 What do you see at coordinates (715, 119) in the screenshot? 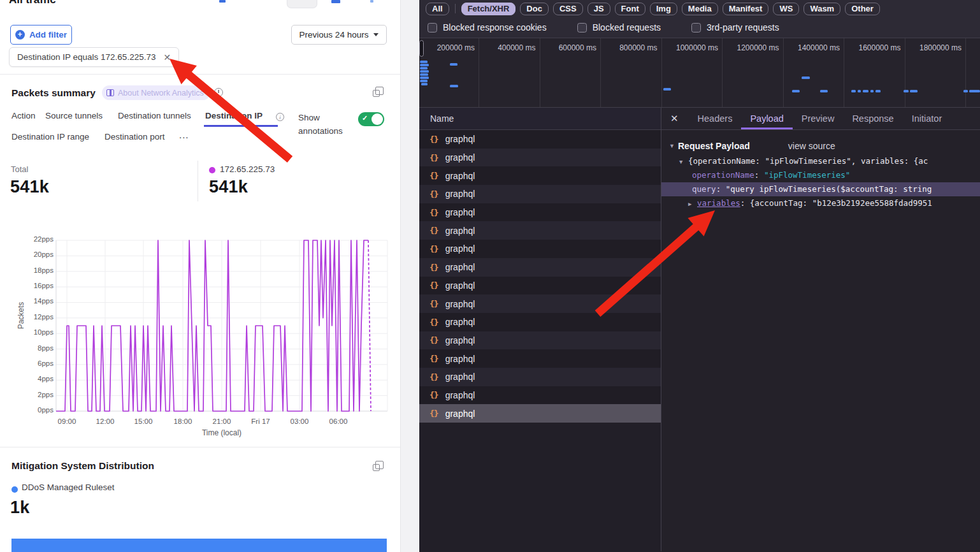
I see `detail-tab-headers: Headers` at bounding box center [715, 119].